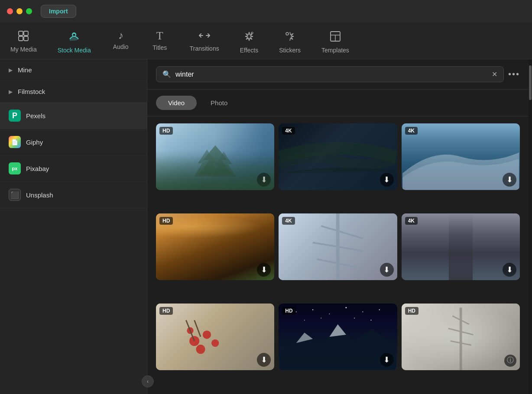 The height and width of the screenshot is (394, 532). Describe the element at coordinates (36, 116) in the screenshot. I see `sidebar-label-pexels: Pexels` at that location.